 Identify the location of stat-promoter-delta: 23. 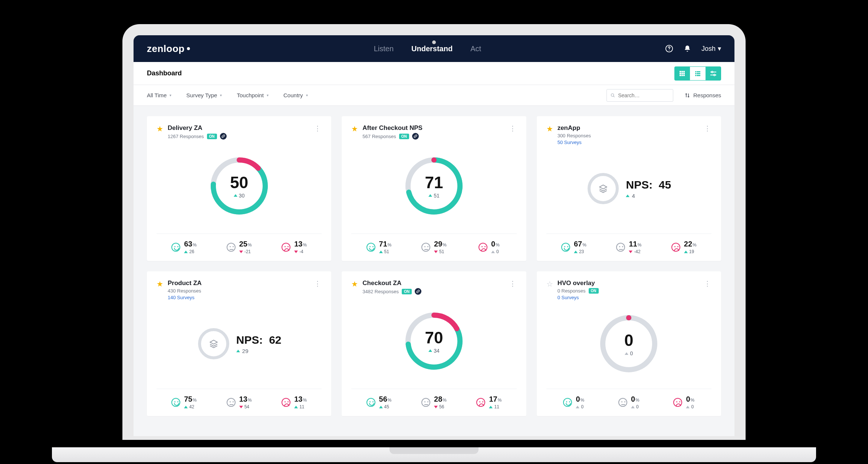
(580, 252).